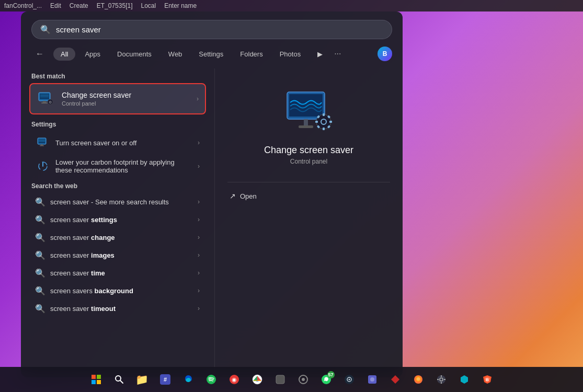 The width and height of the screenshot is (583, 392). I want to click on divider, so click(308, 182).